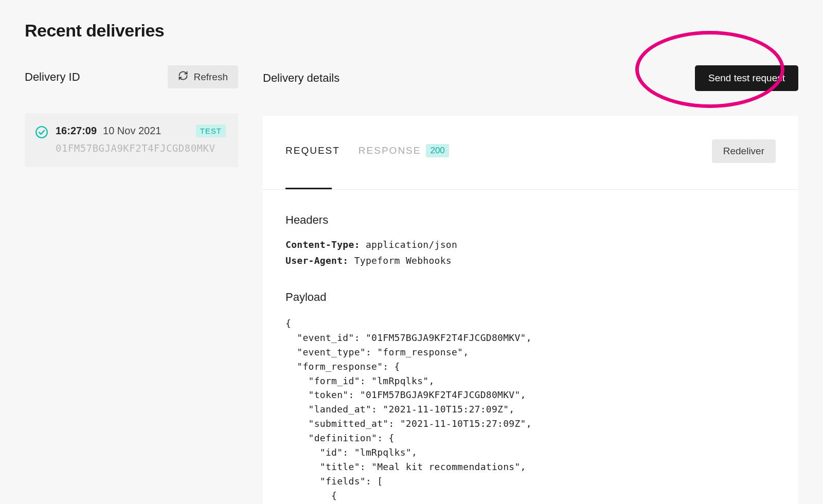  I want to click on delivery-date: 10 Nov 2021, so click(132, 131).